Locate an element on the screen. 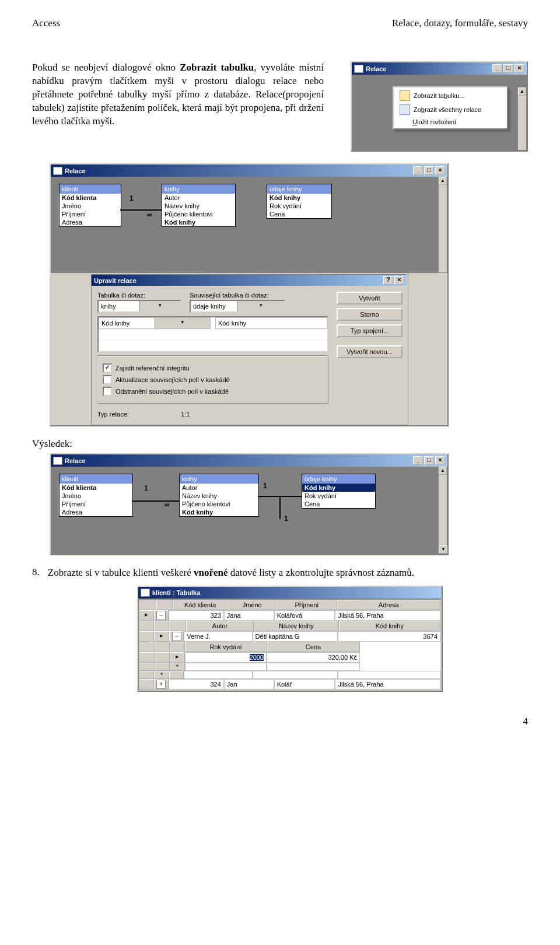 The width and height of the screenshot is (560, 945). label-related-table: Související tabulka či dotaz: is located at coordinates (239, 295).